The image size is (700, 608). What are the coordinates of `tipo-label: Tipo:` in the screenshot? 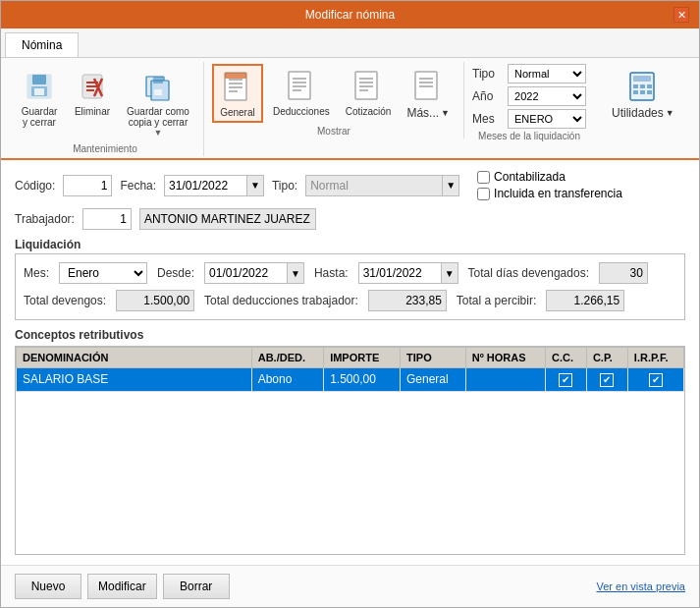 It's located at (285, 186).